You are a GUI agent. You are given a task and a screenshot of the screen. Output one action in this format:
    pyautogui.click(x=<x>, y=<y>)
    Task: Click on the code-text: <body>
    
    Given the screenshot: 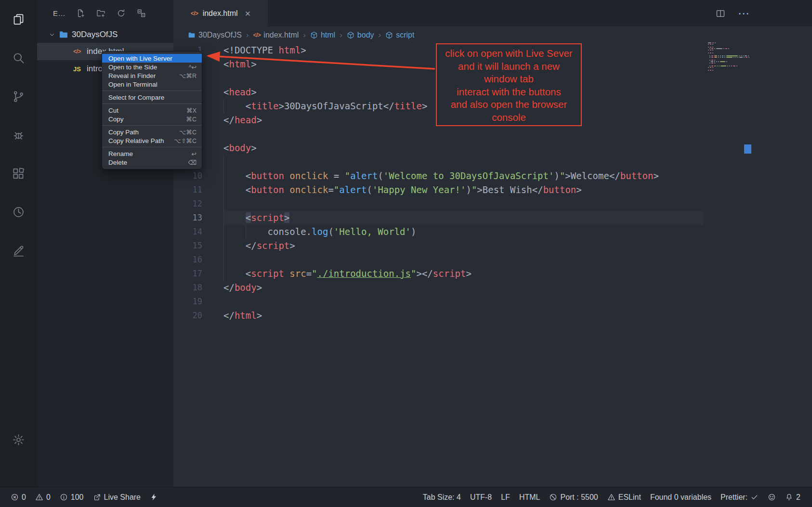 What is the action you would take?
    pyautogui.click(x=463, y=148)
    